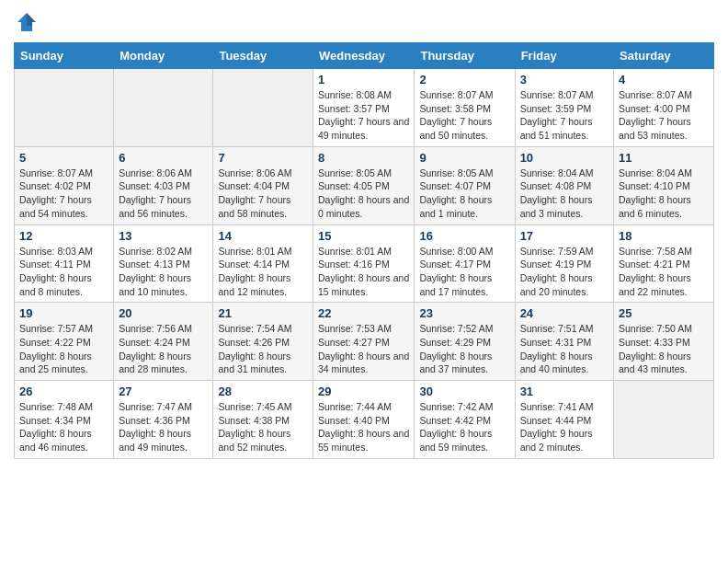 The height and width of the screenshot is (563, 728). I want to click on calendar-cell: 27Sunrise: 7:47 AM Sunset: 4:36 PM Dayli…, so click(164, 419).